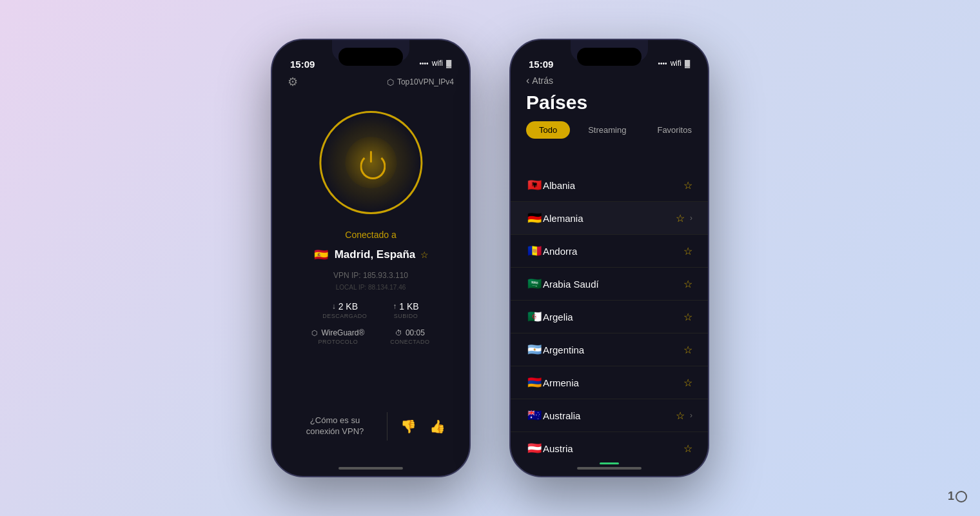  What do you see at coordinates (410, 337) in the screenshot?
I see `connection-time-info: ⏱ 00:05 CONECTADO` at bounding box center [410, 337].